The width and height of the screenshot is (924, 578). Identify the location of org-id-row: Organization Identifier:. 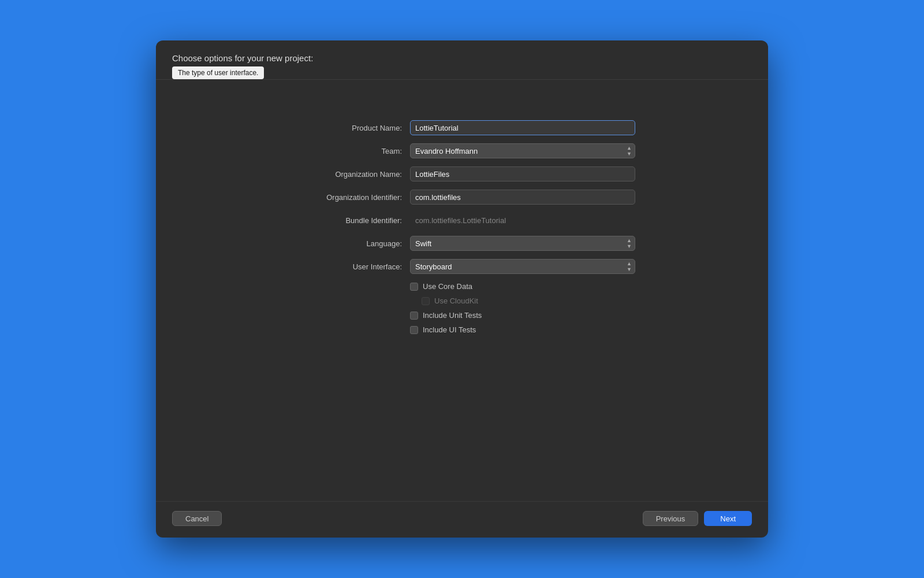
(462, 197).